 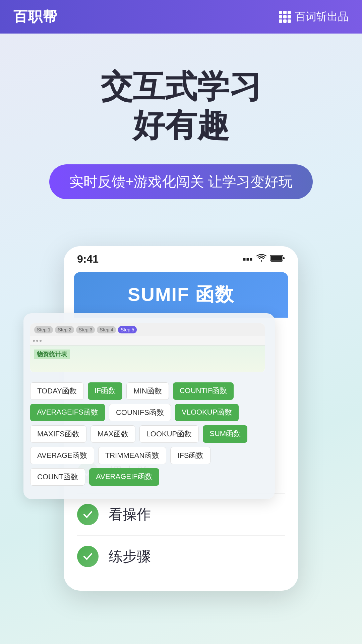 What do you see at coordinates (147, 330) in the screenshot?
I see `steps-bar: Step 1Step 2Step 3Step 4Step 5` at bounding box center [147, 330].